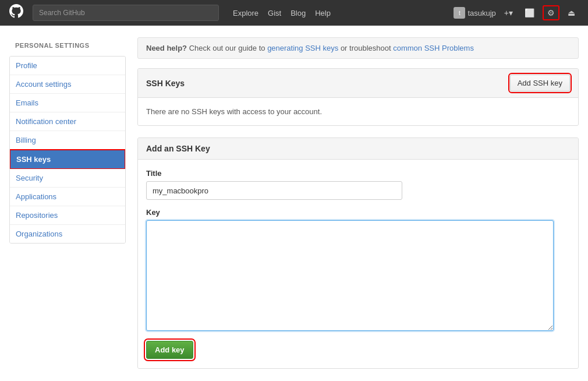 The width and height of the screenshot is (588, 381). What do you see at coordinates (68, 178) in the screenshot?
I see `sidebar-item-security: Security` at bounding box center [68, 178].